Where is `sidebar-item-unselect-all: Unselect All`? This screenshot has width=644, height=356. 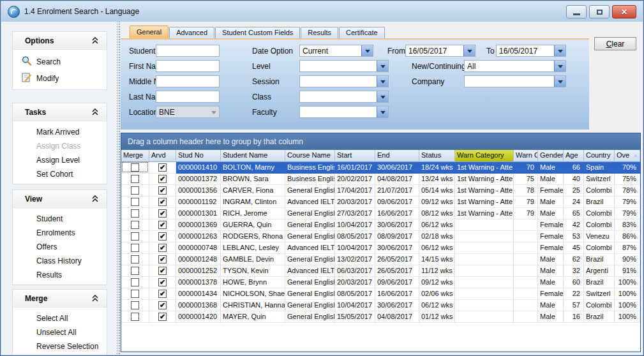 sidebar-item-unselect-all: Unselect All is located at coordinates (60, 332).